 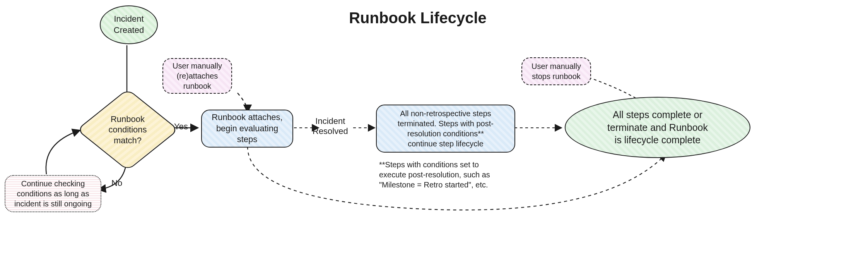 I want to click on node-user-manually-stops: User manually stops runbook, so click(x=556, y=71).